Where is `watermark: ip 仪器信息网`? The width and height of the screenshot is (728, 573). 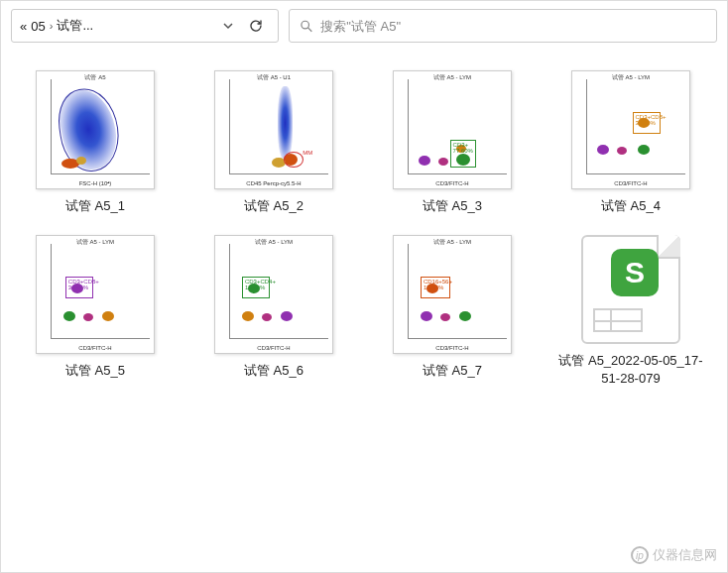
watermark: ip 仪器信息网 is located at coordinates (674, 555).